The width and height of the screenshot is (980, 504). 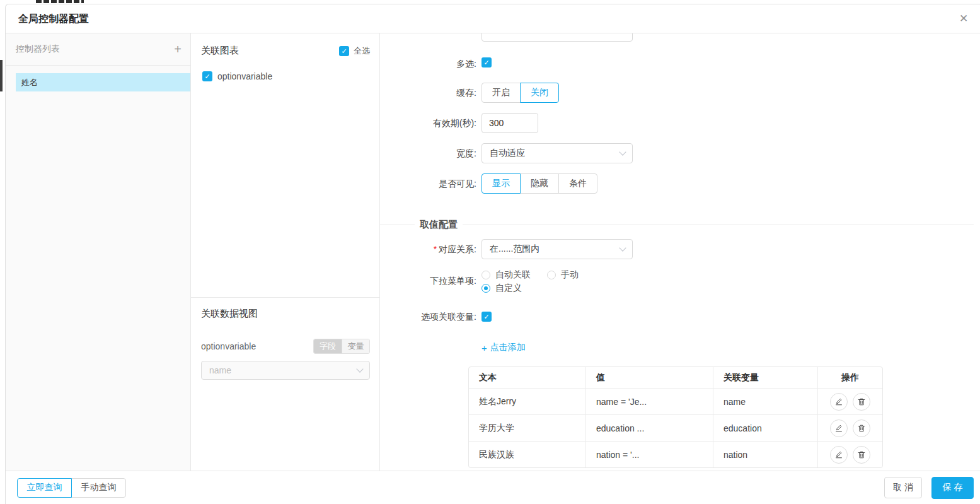 What do you see at coordinates (766, 401) in the screenshot?
I see `cell-variable: name` at bounding box center [766, 401].